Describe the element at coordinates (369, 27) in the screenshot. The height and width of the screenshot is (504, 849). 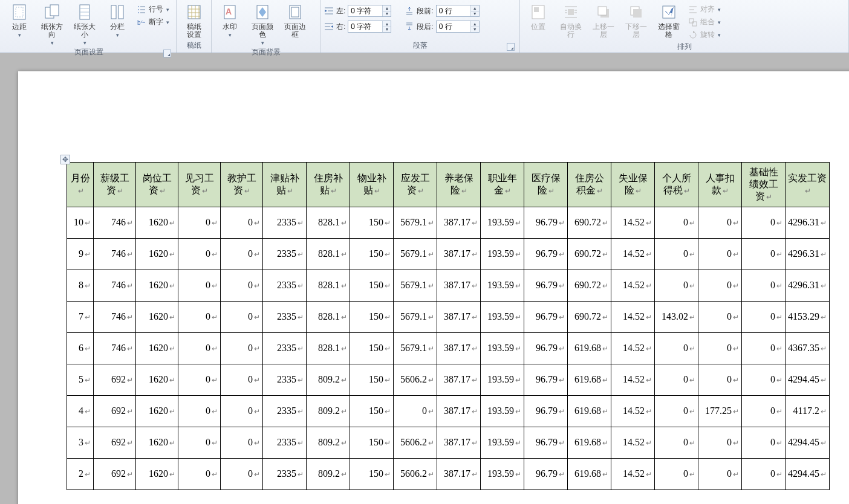
I see `indent-right-spinner: ▲▼` at that location.